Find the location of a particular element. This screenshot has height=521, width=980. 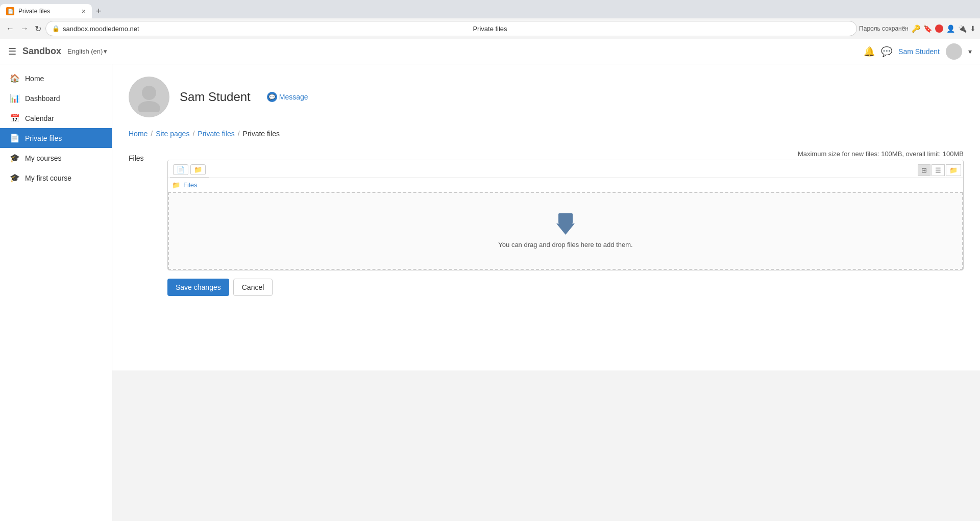

sidebar-item-private-files: 📄 Private files is located at coordinates (56, 138).